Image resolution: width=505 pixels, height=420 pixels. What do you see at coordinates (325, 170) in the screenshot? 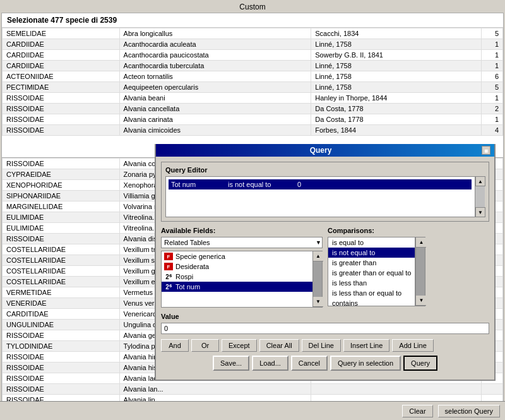
I see `query-editor-label: Query Editor` at bounding box center [325, 170].